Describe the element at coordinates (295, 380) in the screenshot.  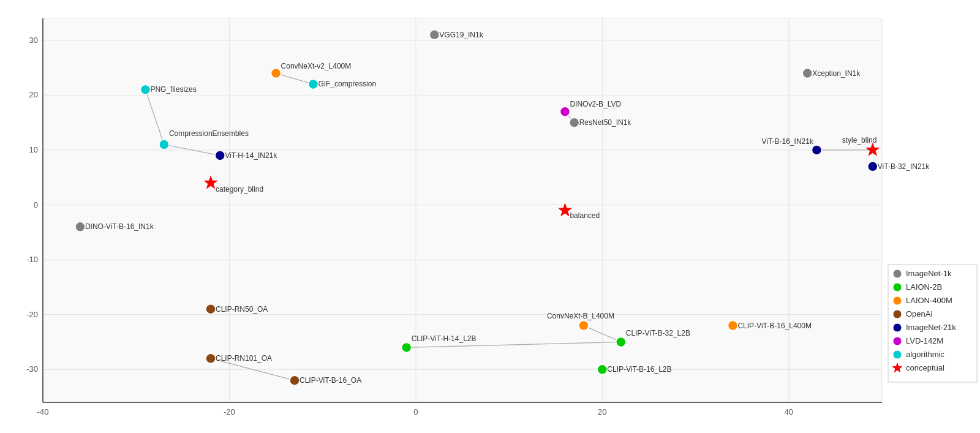
I see `data-point-clip-vit-b-16-oa` at that location.